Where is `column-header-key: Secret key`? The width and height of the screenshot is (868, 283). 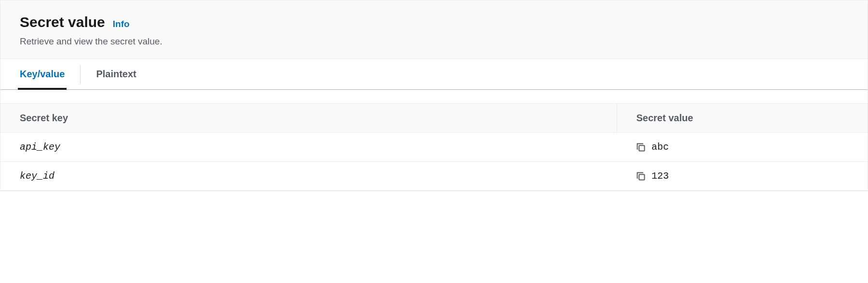 column-header-key: Secret key is located at coordinates (309, 118).